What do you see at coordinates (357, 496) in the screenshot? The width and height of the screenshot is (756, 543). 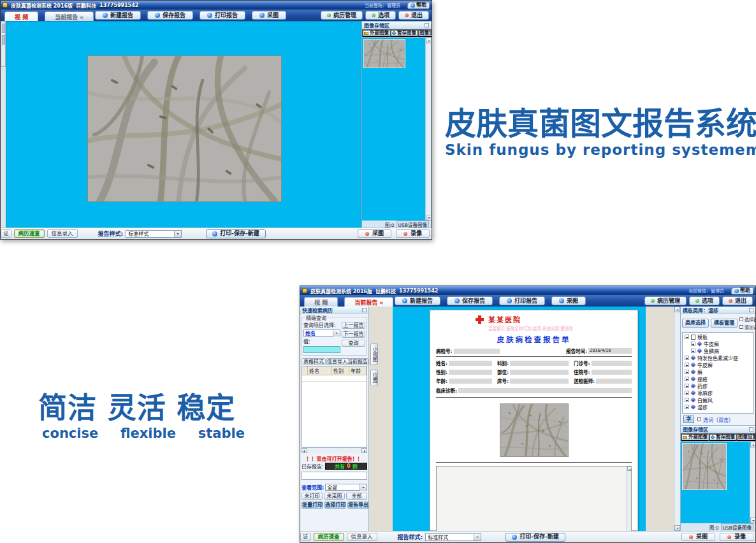 I see `filter-all-button: 全部` at bounding box center [357, 496].